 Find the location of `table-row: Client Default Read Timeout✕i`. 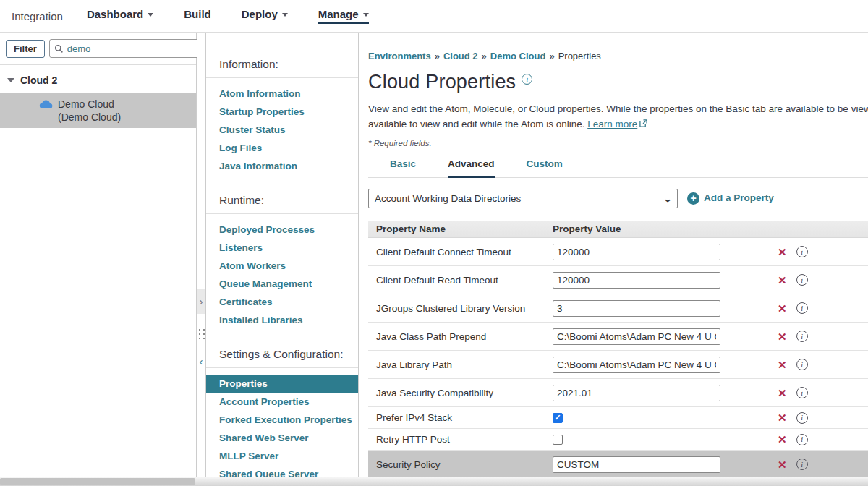

table-row: Client Default Read Timeout✕i is located at coordinates (618, 281).